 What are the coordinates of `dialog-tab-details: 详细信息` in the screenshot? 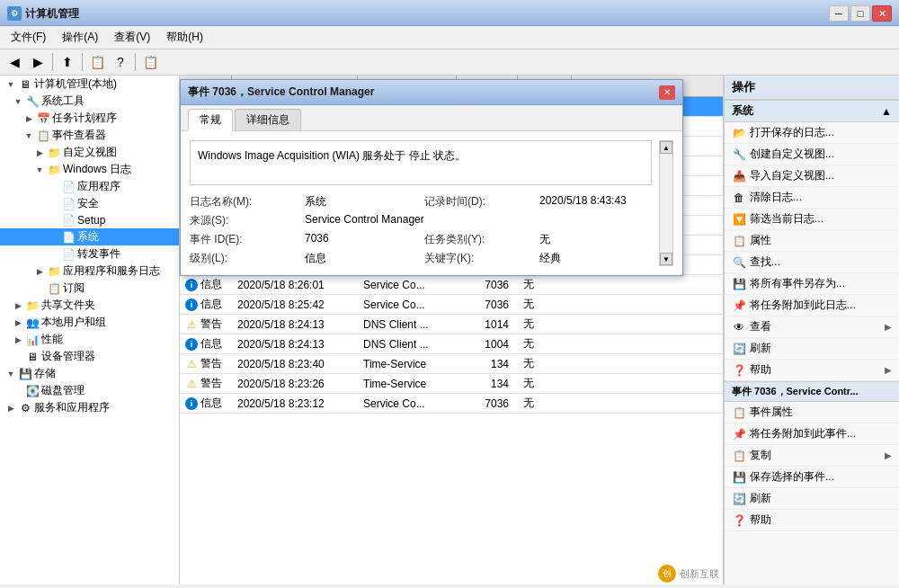 It's located at (268, 120).